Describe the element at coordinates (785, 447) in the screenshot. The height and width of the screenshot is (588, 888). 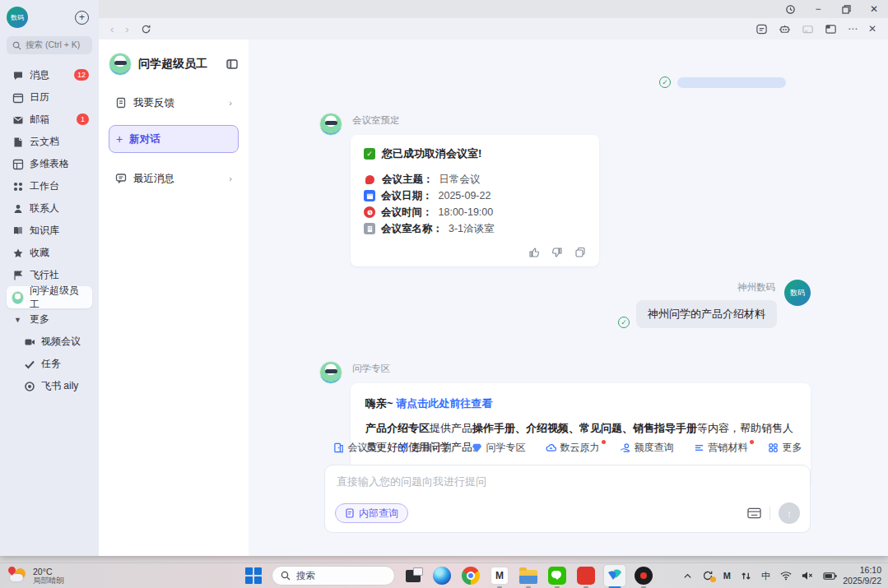
I see `tab-more: 更多` at that location.